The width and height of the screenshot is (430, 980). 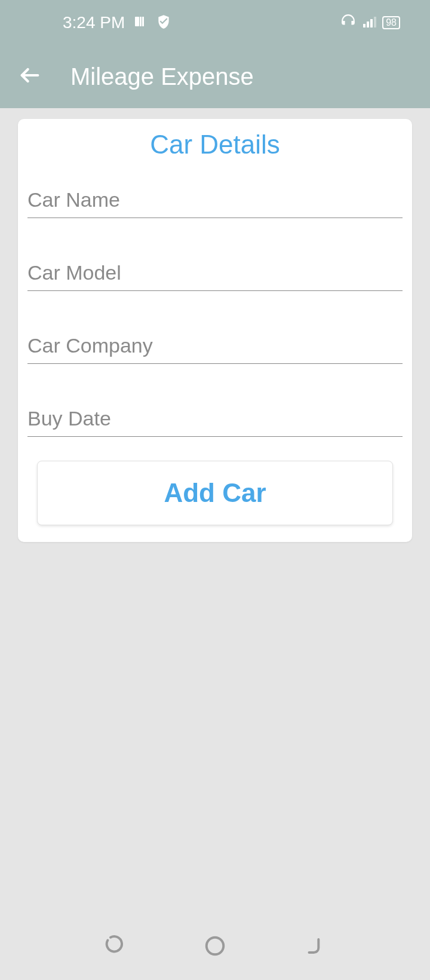 What do you see at coordinates (94, 23) in the screenshot?
I see `status-time: 3:24 PM` at bounding box center [94, 23].